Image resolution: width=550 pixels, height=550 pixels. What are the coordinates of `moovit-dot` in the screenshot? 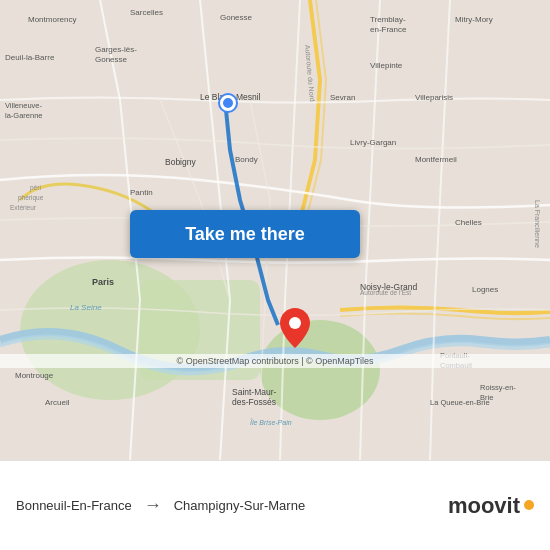 It's located at (529, 505).